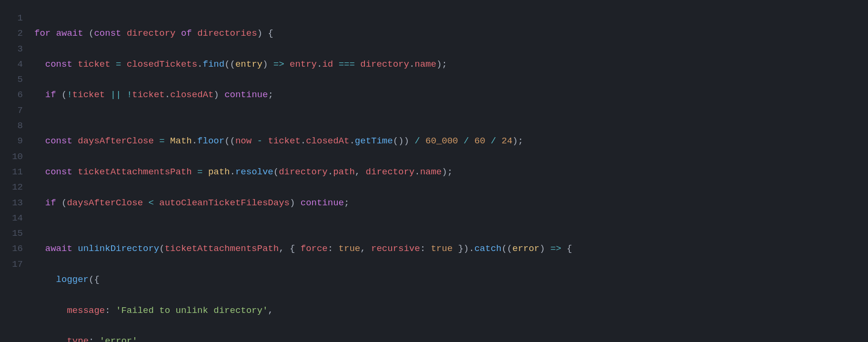  I want to click on fn-floor: floor, so click(211, 141).